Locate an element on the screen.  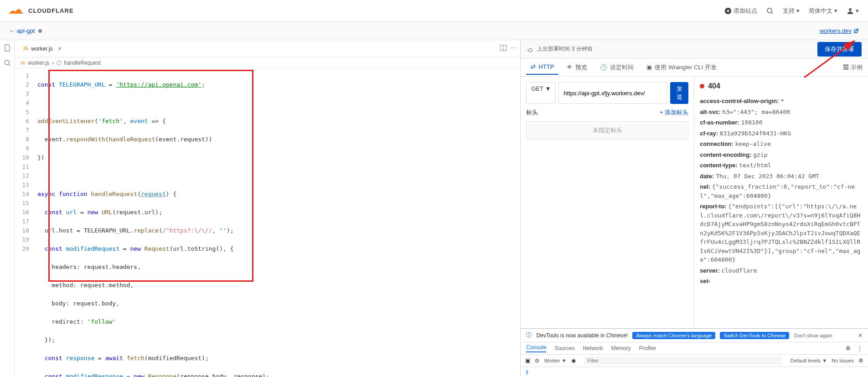
response-header-row: alt-svc: h3=":443"; ma=86400 is located at coordinates (781, 112).